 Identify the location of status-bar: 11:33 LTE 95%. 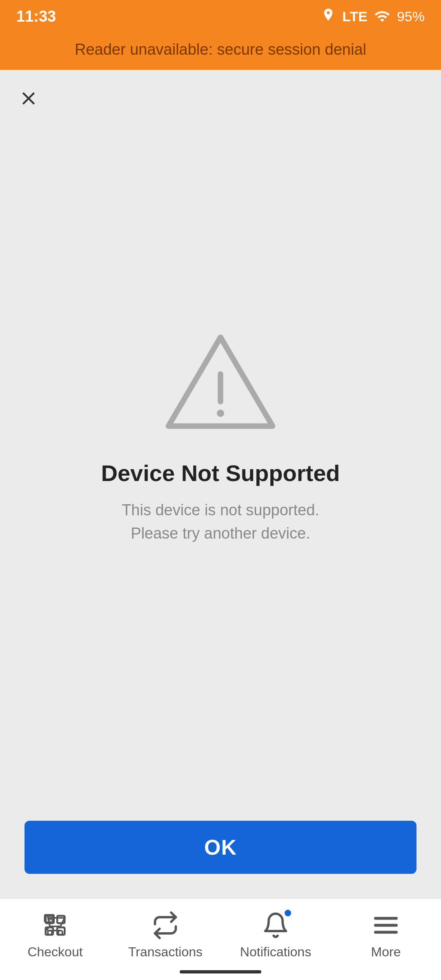
(220, 16).